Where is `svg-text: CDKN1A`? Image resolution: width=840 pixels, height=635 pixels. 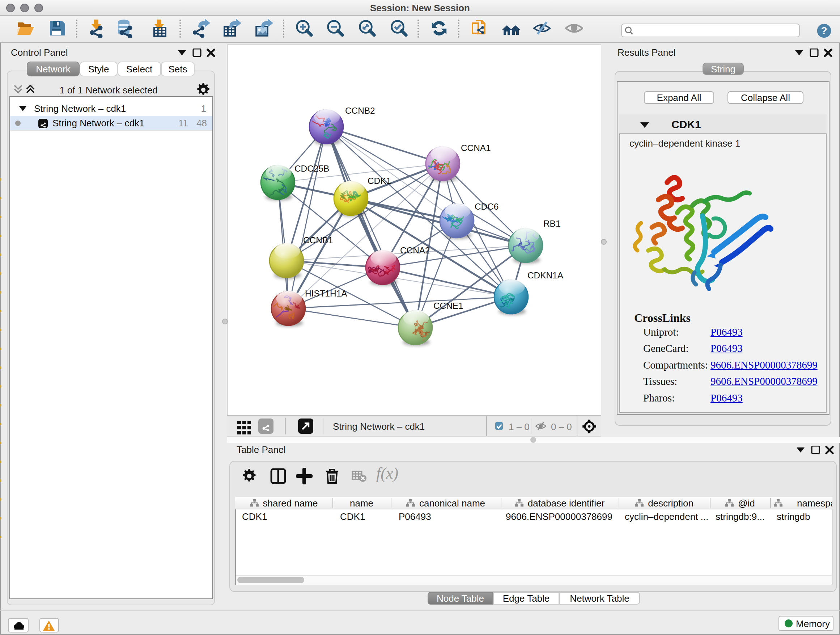
svg-text: CDKN1A is located at coordinates (545, 275).